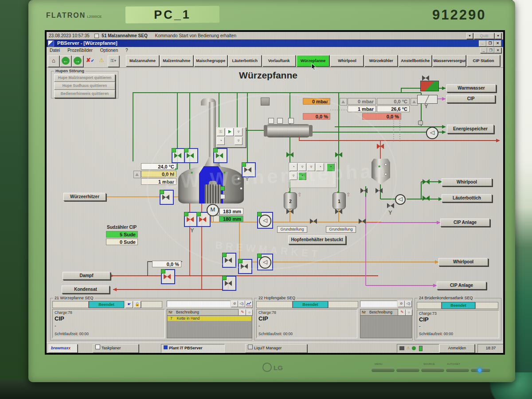  What do you see at coordinates (432, 133) in the screenshot?
I see `energiespeicher-pump: ◁` at bounding box center [432, 133].